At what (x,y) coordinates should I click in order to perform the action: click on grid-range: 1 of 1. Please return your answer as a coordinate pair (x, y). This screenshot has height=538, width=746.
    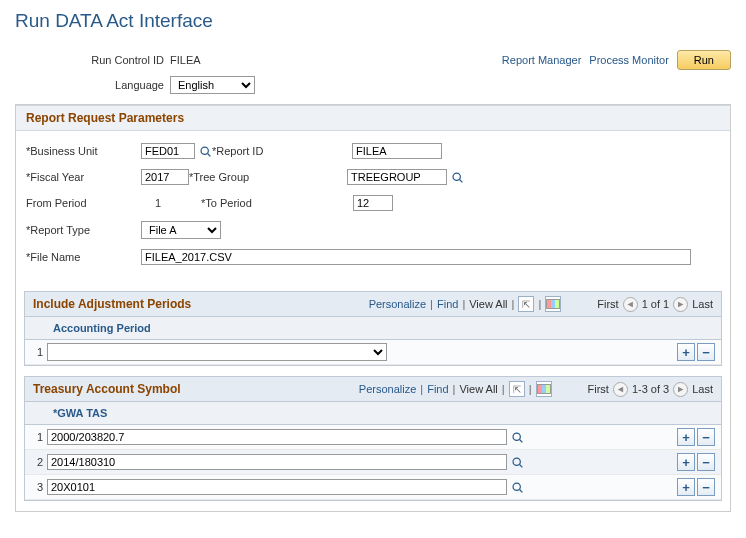
    Looking at the image, I should click on (656, 304).